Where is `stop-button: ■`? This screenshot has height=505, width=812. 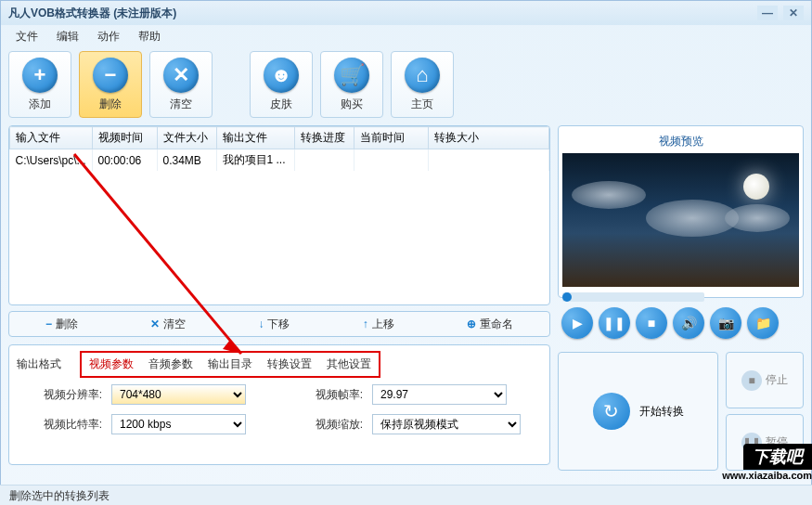
stop-button: ■ is located at coordinates (651, 323).